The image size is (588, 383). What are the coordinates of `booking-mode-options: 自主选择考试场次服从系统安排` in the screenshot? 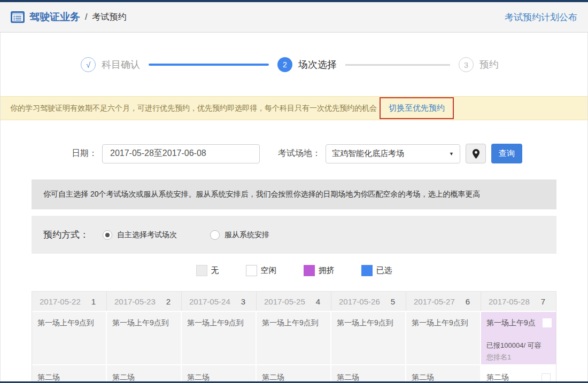 It's located at (203, 235).